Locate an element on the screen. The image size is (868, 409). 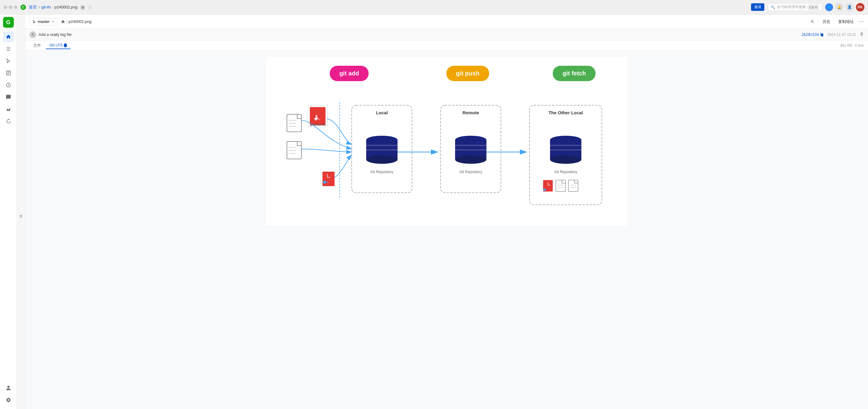
sidebar-item-pages is located at coordinates (8, 73).